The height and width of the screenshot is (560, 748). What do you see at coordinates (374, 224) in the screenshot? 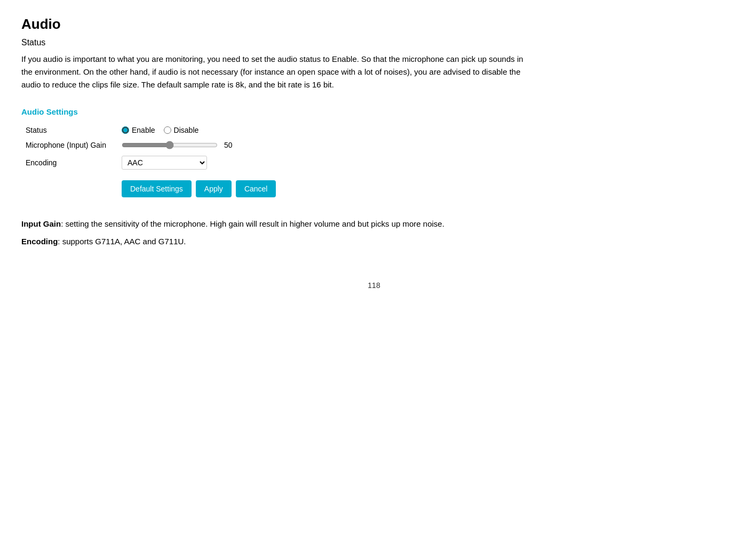
I see `input-gain-info: Input Gain: setting the sensitivity of t…` at bounding box center [374, 224].